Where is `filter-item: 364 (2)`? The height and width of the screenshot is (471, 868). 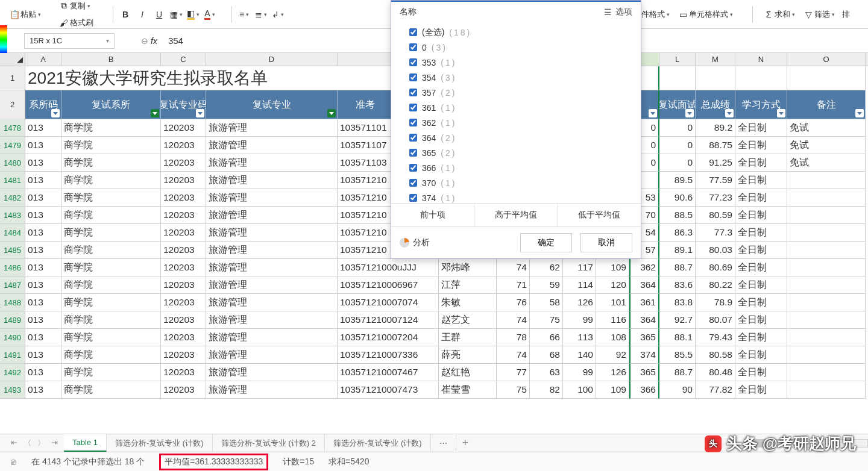
filter-item: 364 (2) is located at coordinates (521, 137).